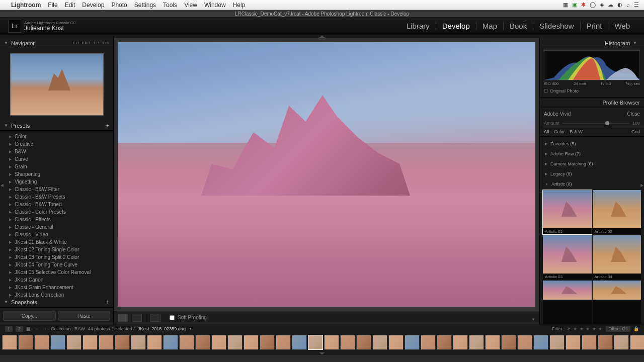 The width and height of the screenshot is (644, 362). I want to click on profile-thumb: Artistic 02, so click(617, 212).